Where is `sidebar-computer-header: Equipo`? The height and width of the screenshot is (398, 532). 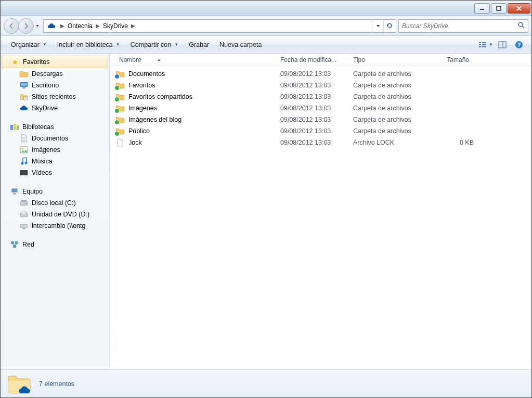
sidebar-computer-header: Equipo is located at coordinates (55, 191).